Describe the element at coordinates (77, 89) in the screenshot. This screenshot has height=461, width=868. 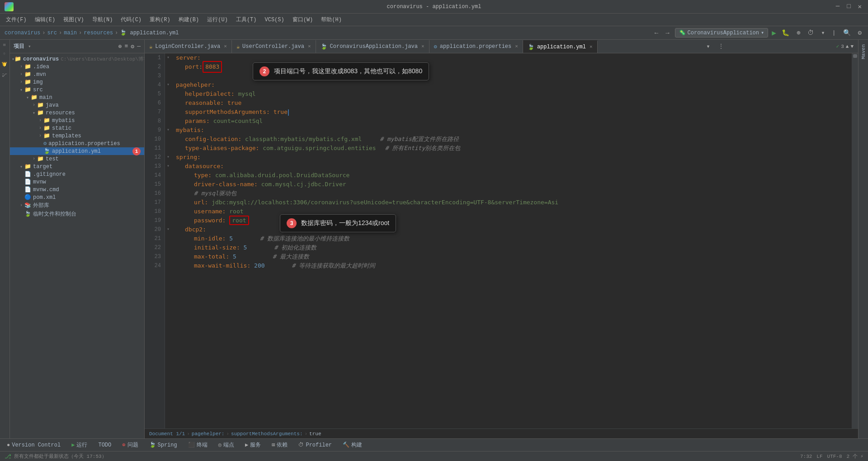
I see `tree-src: ▾ 📁 src` at that location.